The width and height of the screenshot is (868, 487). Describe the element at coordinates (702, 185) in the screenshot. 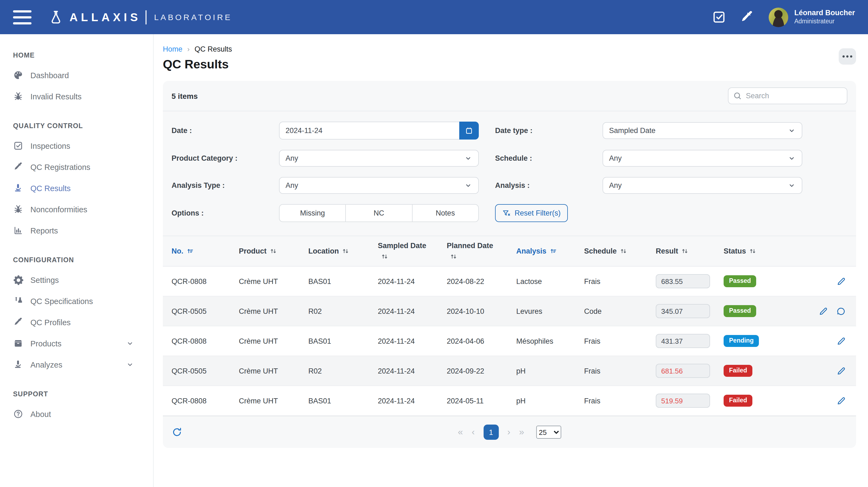

I see `analysis-select: Any` at that location.